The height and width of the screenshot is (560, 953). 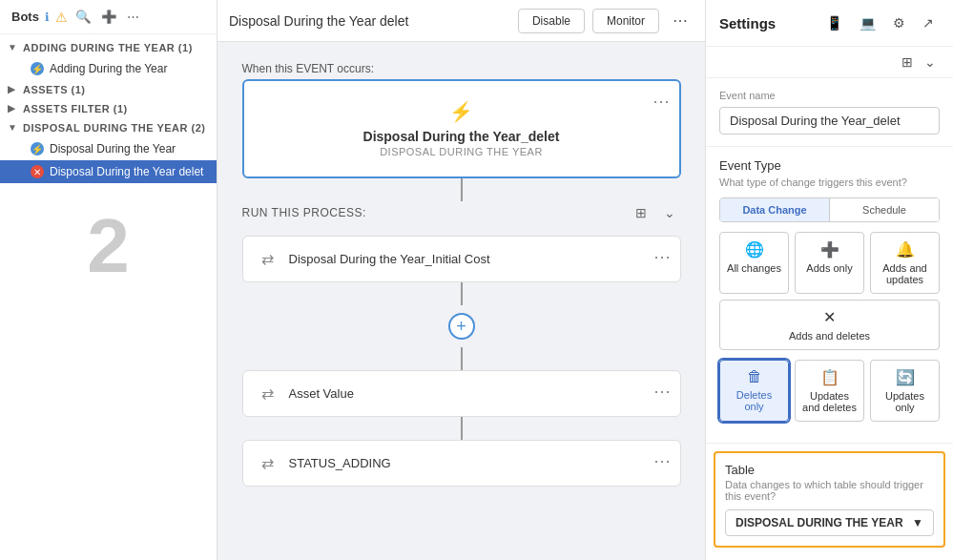 What do you see at coordinates (462, 152) in the screenshot?
I see `event-card-subtitle: DISPOSAL DURING THE YEAR` at bounding box center [462, 152].